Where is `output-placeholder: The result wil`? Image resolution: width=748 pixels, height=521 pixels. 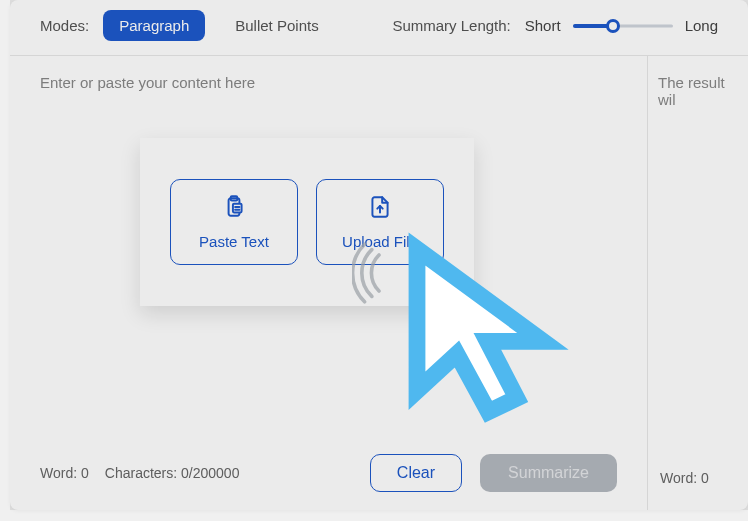
output-placeholder: The result wil is located at coordinates (698, 91).